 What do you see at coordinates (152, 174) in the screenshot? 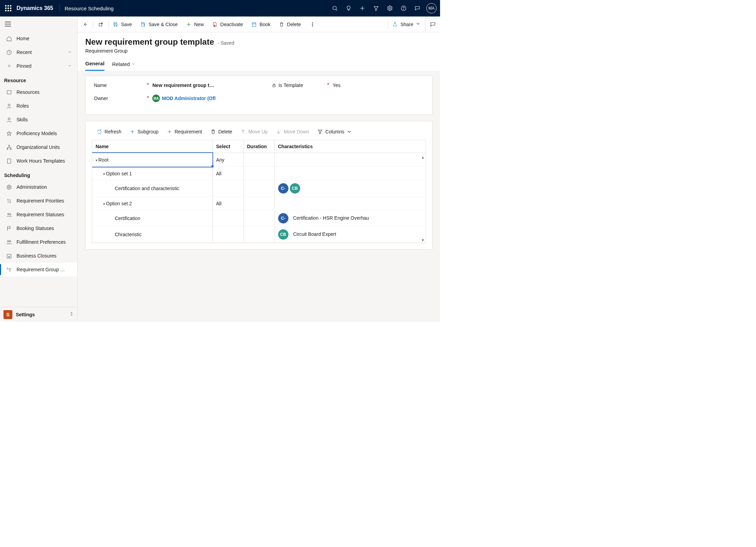
I see `name-cell: ▾Option set 1` at bounding box center [152, 174].